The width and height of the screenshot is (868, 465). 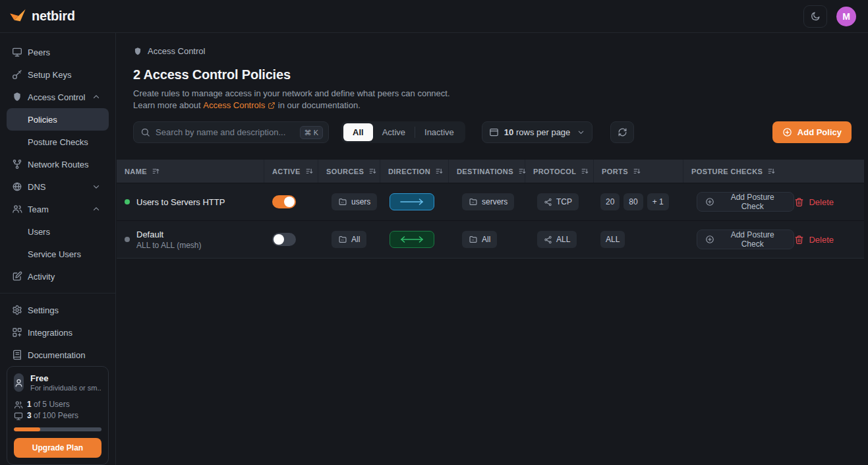 What do you see at coordinates (66, 388) in the screenshot?
I see `plan-description: For individuals or sm...` at bounding box center [66, 388].